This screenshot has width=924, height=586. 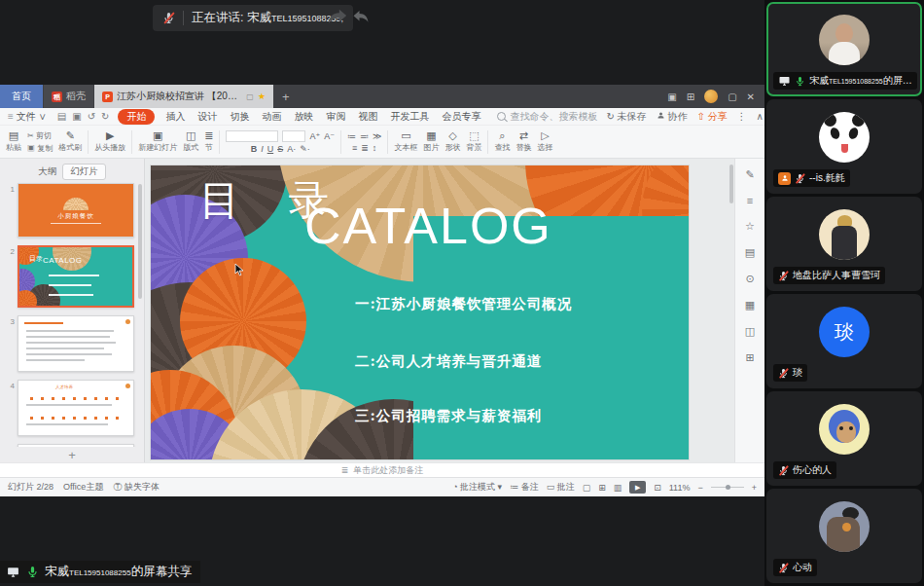 I want to click on bold-button: B, so click(x=255, y=149).